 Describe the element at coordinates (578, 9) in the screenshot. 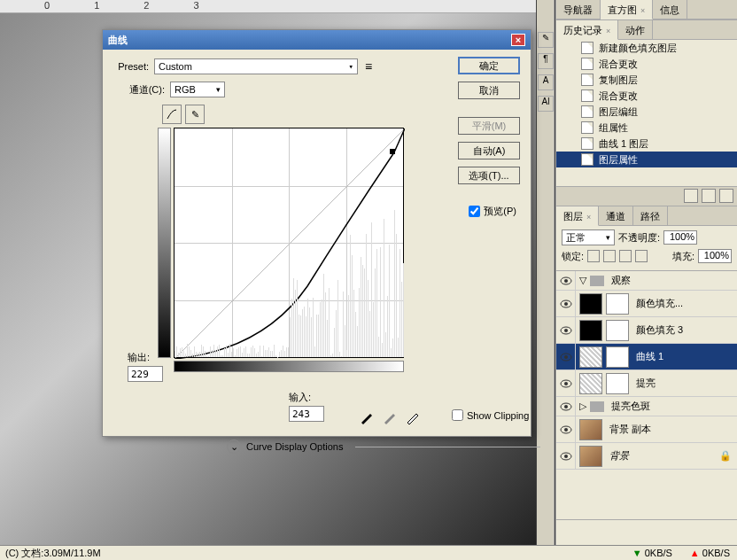

I see `tab-导航器: 导航器` at that location.